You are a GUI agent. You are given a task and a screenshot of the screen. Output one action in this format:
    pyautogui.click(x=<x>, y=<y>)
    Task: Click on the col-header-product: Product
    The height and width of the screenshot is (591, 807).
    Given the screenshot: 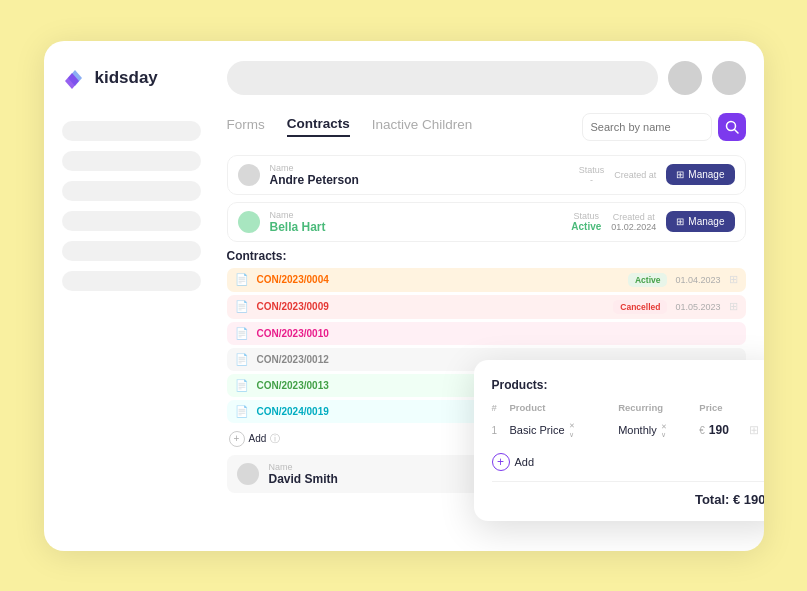 What is the action you would take?
    pyautogui.click(x=564, y=410)
    